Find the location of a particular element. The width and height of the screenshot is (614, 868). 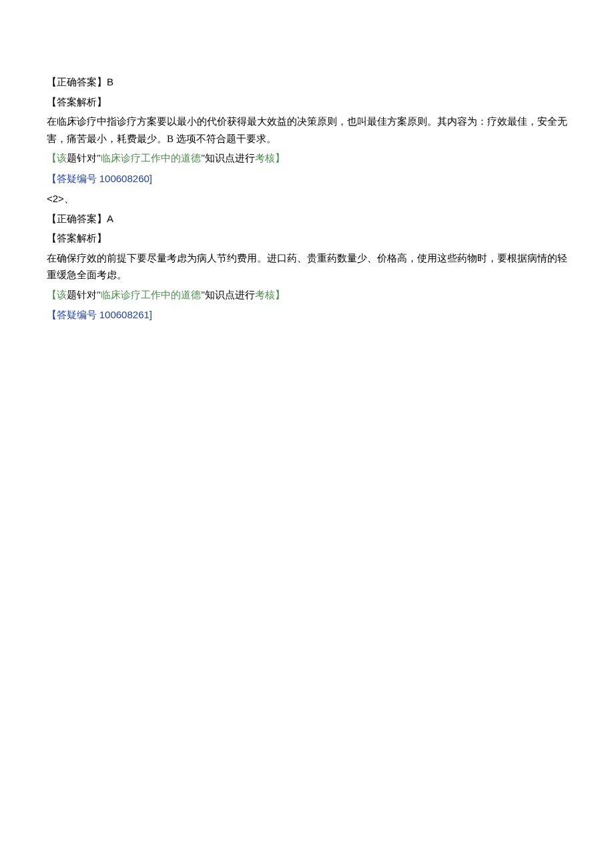

answer-line-2: 【正确答案】A is located at coordinates (307, 219).